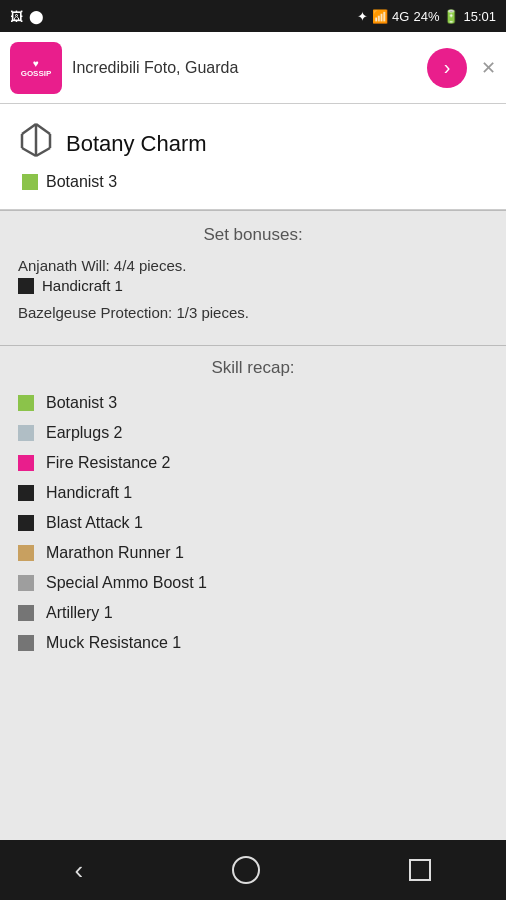  Describe the element at coordinates (253, 278) in the screenshot. I see `set-bonuses-section: Set bonuses: Anjanath Will: 4/4 pieces. …` at that location.